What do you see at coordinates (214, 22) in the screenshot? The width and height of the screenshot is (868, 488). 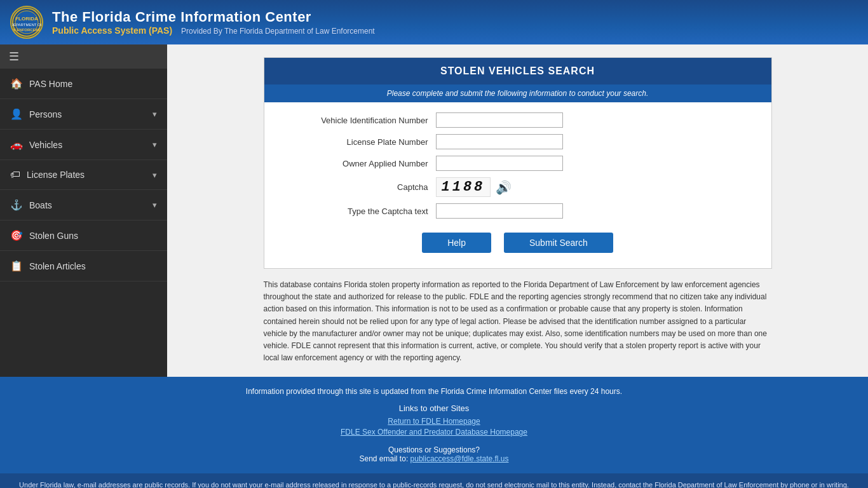 I see `header-text-block: The Florida Crime Information Center Pub…` at bounding box center [214, 22].